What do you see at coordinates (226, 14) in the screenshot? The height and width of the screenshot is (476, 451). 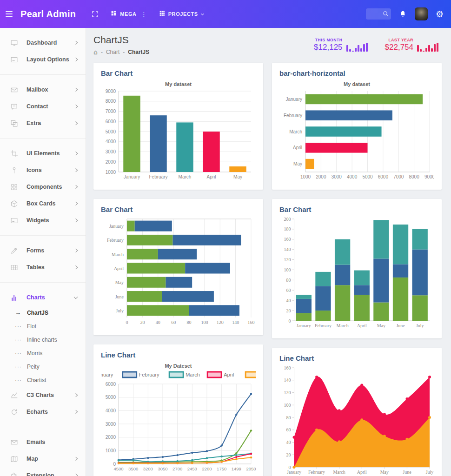 I see `app-header: Pearl Admin MEGA ⋮ PROJECTS` at bounding box center [226, 14].